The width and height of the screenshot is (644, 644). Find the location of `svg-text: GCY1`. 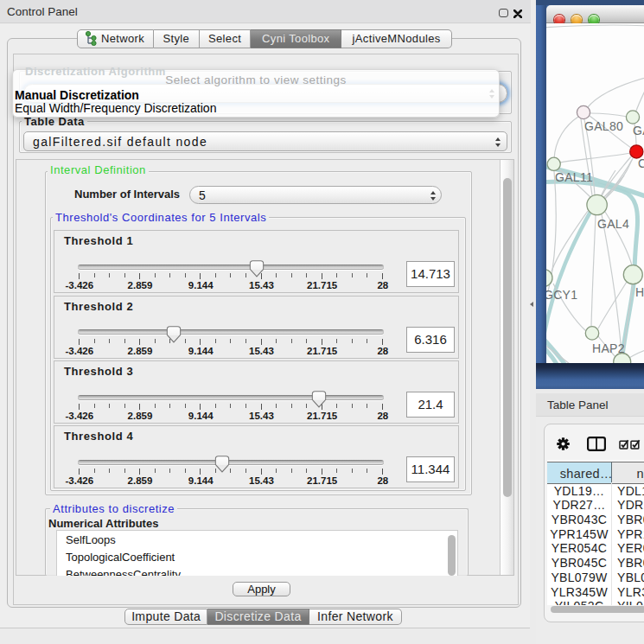

svg-text: GCY1 is located at coordinates (562, 295).